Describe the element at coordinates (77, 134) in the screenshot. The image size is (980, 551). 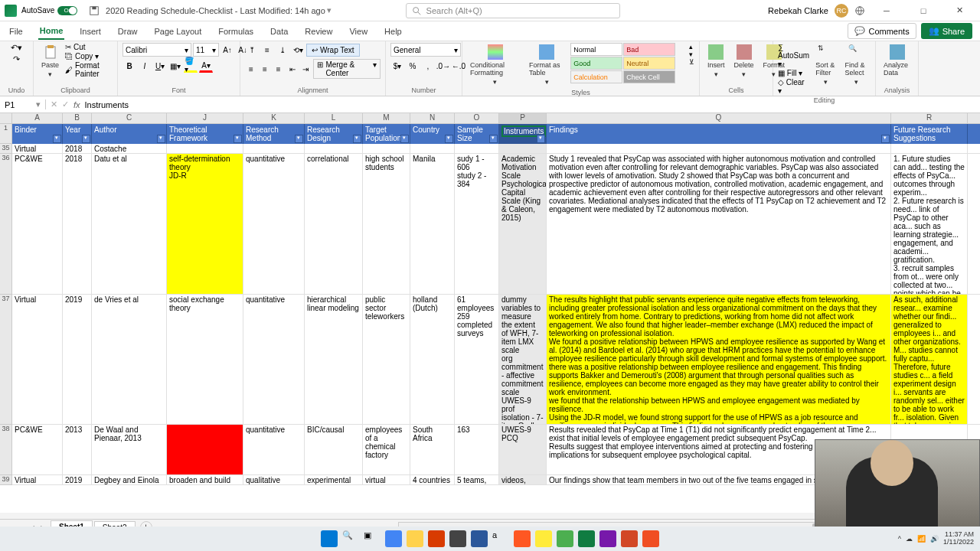
I see `header-year: Year` at that location.